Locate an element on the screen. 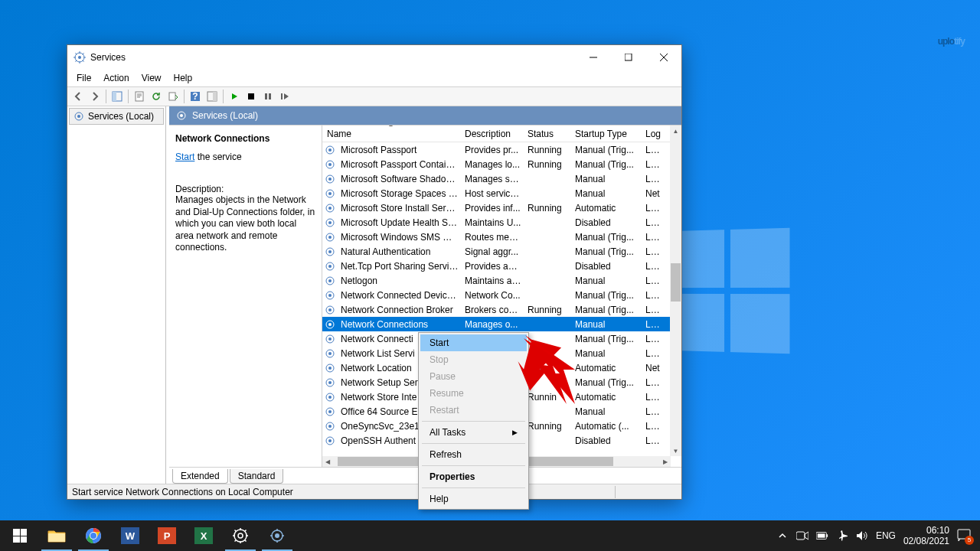  start-button is located at coordinates (20, 536).